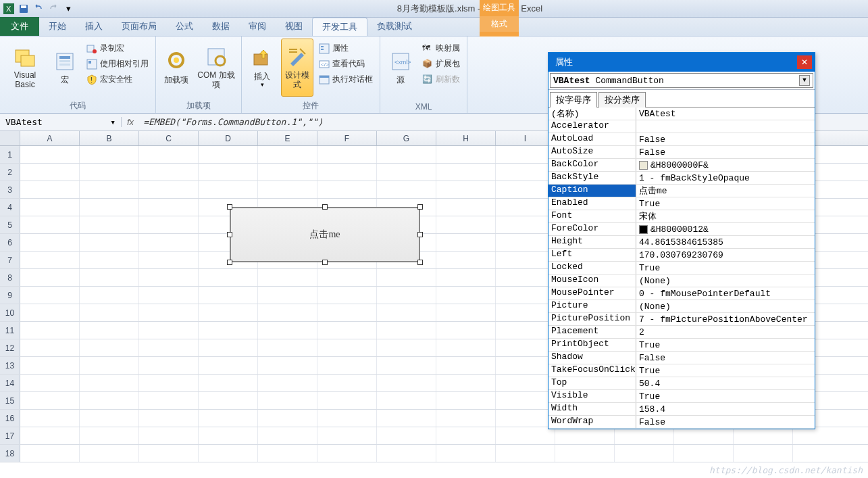 This screenshot has width=868, height=478. I want to click on row-header: 8, so click(10, 277).